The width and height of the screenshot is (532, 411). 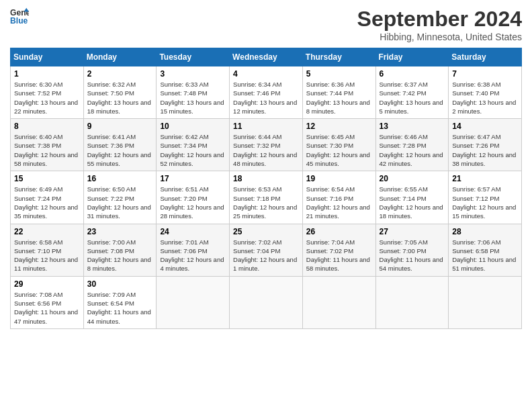 What do you see at coordinates (266, 302) in the screenshot?
I see `calendar-week-row: 29 Sunrise: 7:08 AM Sunset: 6:56 PM Dayl…` at bounding box center [266, 302].